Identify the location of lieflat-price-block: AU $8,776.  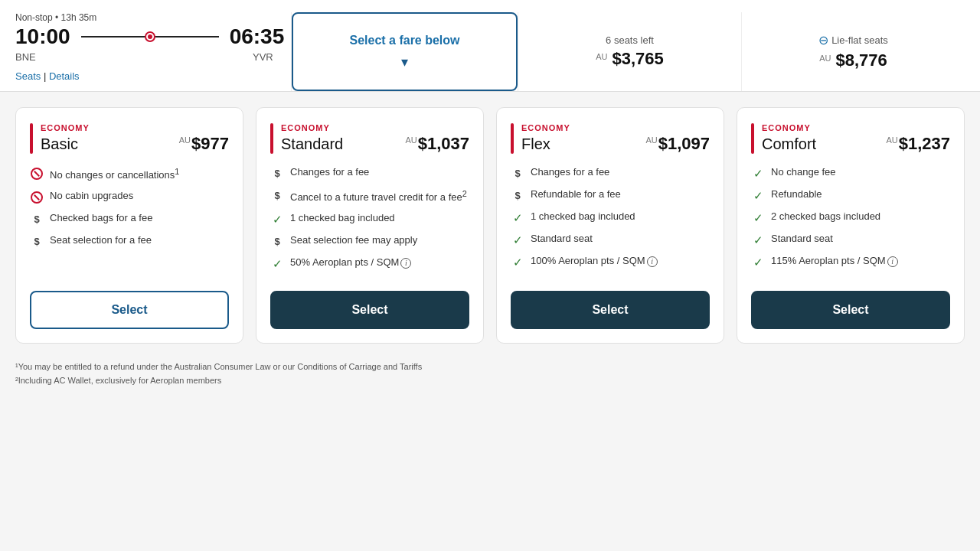
(853, 60).